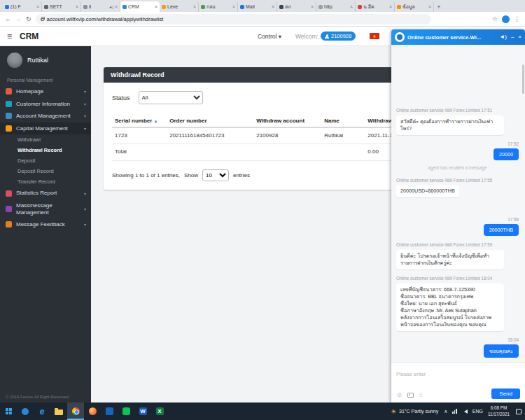 This screenshot has height=420, width=525. I want to click on sidebar-item-homepage: Homepage▾, so click(46, 92).